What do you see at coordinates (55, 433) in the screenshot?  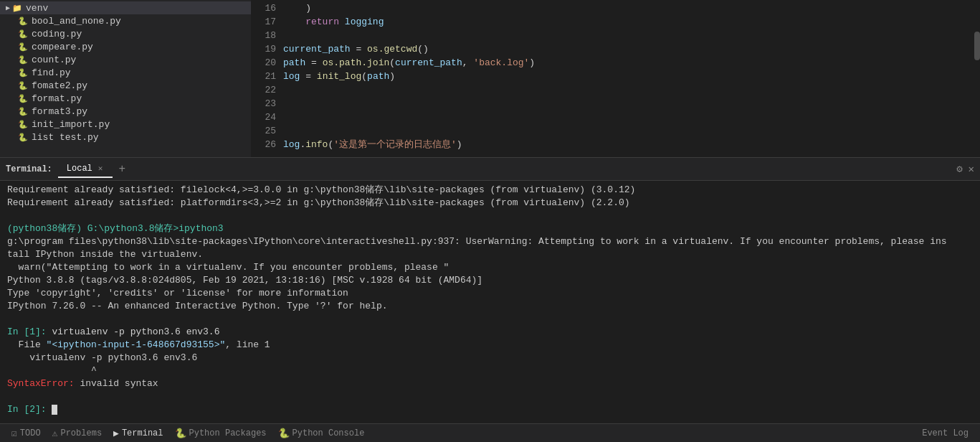 I see `warning-icon: ⚠` at bounding box center [55, 433].